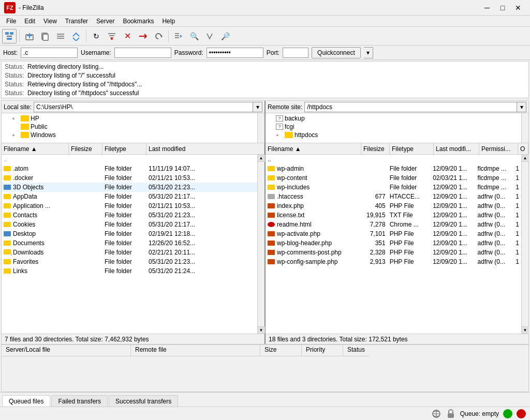 The width and height of the screenshot is (530, 420). I want to click on toolbar-sync, so click(76, 36).